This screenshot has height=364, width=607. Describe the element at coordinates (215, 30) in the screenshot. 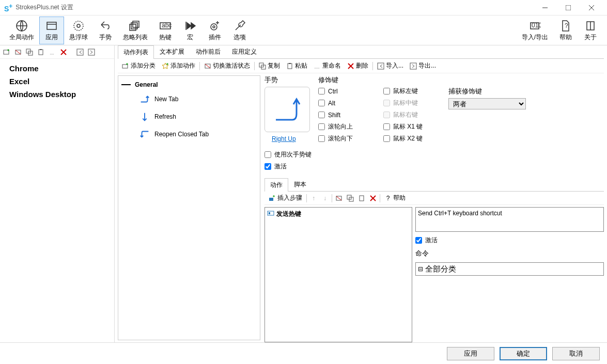

I see `toolbar-plugins: 插件` at that location.